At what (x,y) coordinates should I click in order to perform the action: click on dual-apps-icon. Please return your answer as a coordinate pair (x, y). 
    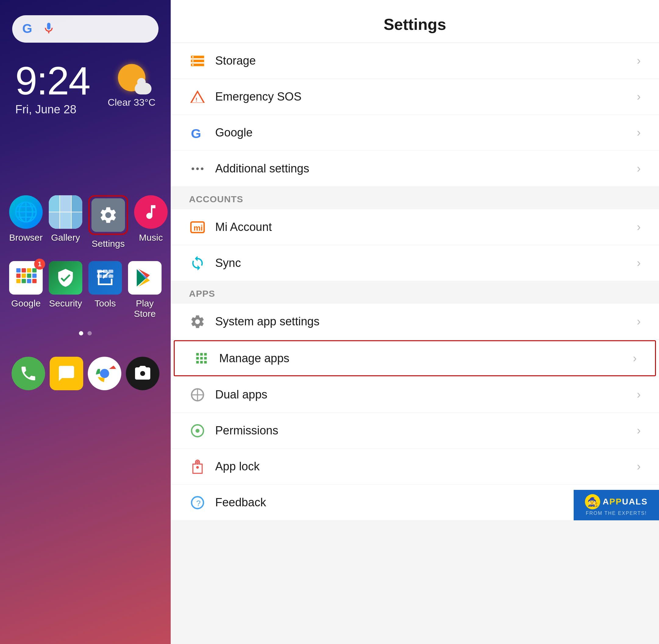
    Looking at the image, I should click on (198, 395).